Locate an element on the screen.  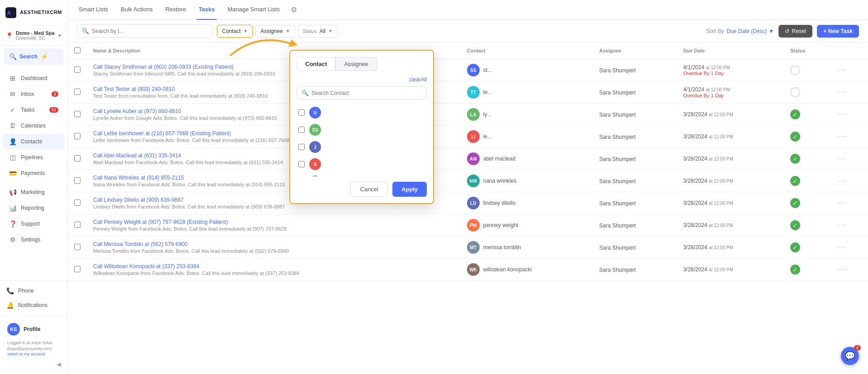
location-selector: 📍 Demo - Med Spa Greenville, SC ▼ is located at coordinates (33, 36).